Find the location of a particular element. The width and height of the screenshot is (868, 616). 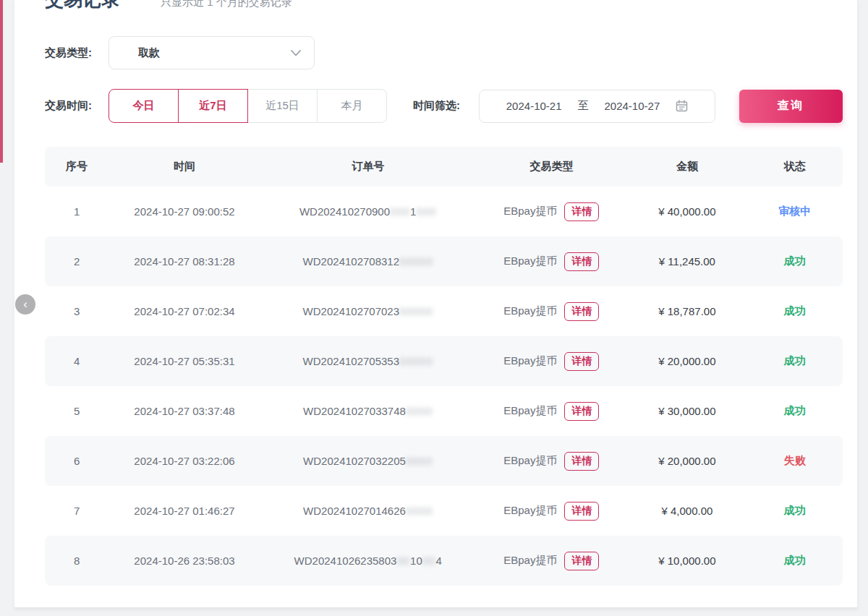

column-header: 序号 is located at coordinates (77, 166).